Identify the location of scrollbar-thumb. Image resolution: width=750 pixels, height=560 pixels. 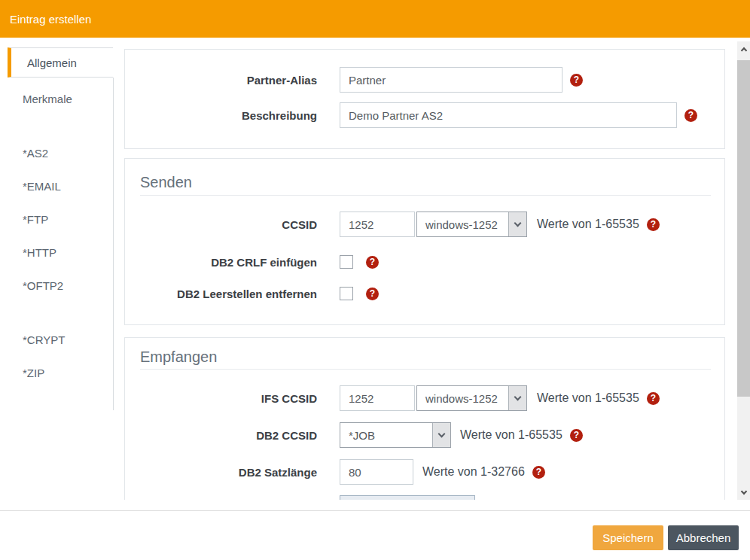
(744, 229).